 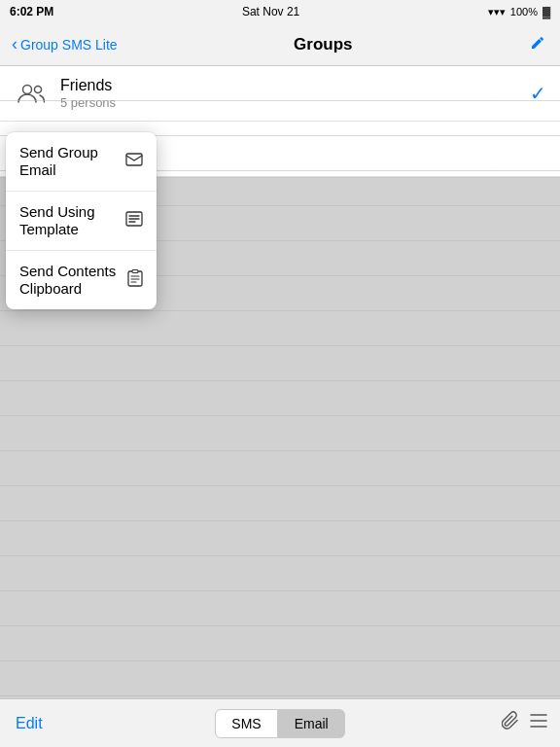 I want to click on wifi-icon: ▾▾▾, so click(x=497, y=12).